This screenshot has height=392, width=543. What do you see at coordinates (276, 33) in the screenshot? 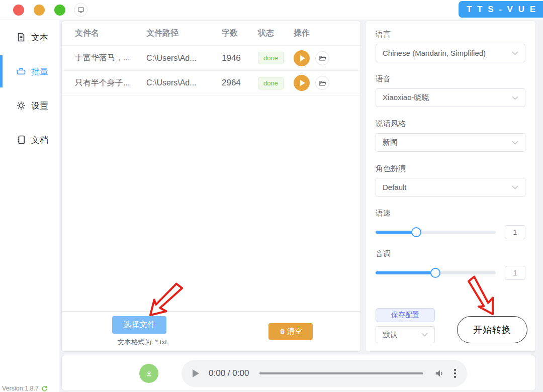
I see `column-header: 状态` at bounding box center [276, 33].